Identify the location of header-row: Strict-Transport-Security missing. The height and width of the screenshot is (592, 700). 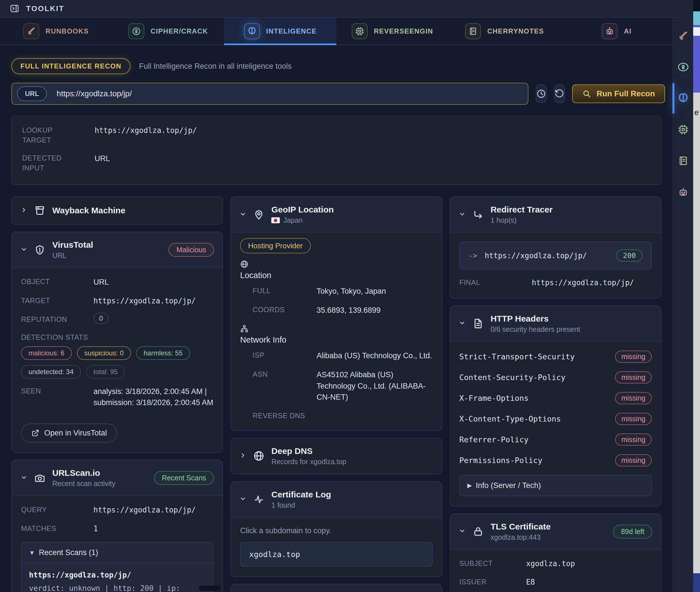
(556, 357).